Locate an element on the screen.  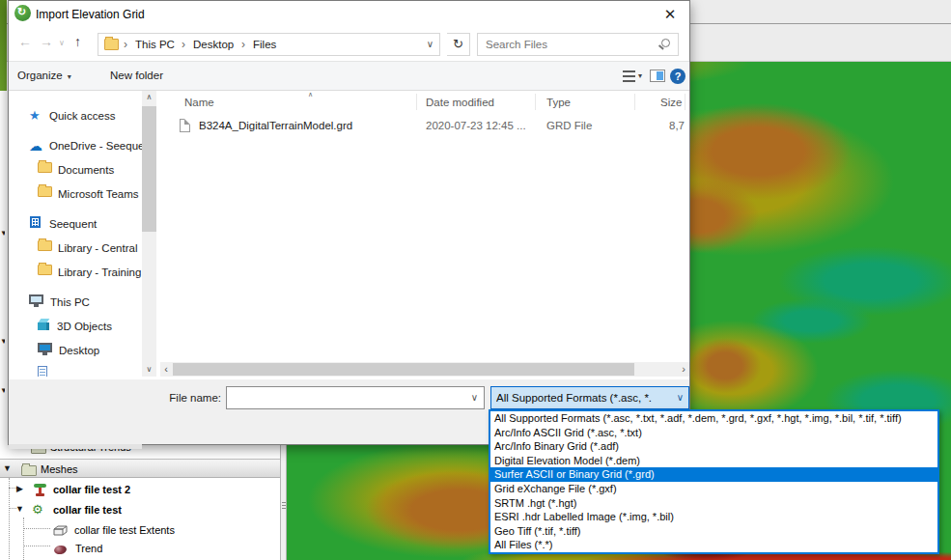
view-mode-icon is located at coordinates (629, 76).